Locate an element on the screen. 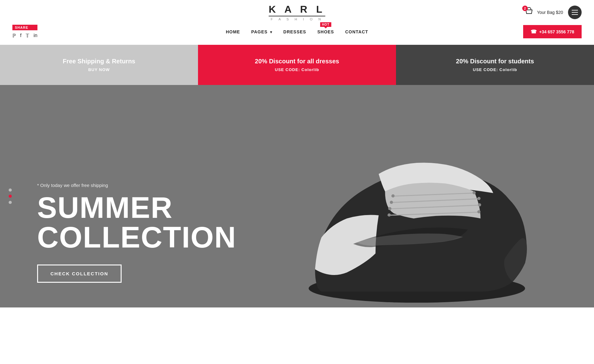 Image resolution: width=594 pixels, height=364 pixels. nav-link-dresses: DRESSES is located at coordinates (295, 32).